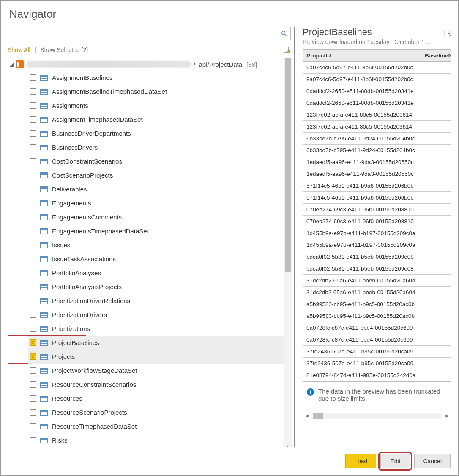 Image resolution: width=459 pixels, height=476 pixels. What do you see at coordinates (436, 56) in the screenshot?
I see `column-header: BaselineN` at bounding box center [436, 56].